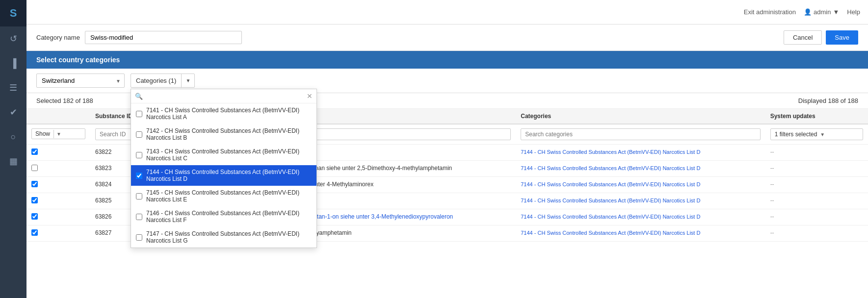 The height and width of the screenshot is (298, 868). What do you see at coordinates (802, 12) in the screenshot?
I see `topbar-links: Exit administration 👤 admin ▼ Help` at bounding box center [802, 12].